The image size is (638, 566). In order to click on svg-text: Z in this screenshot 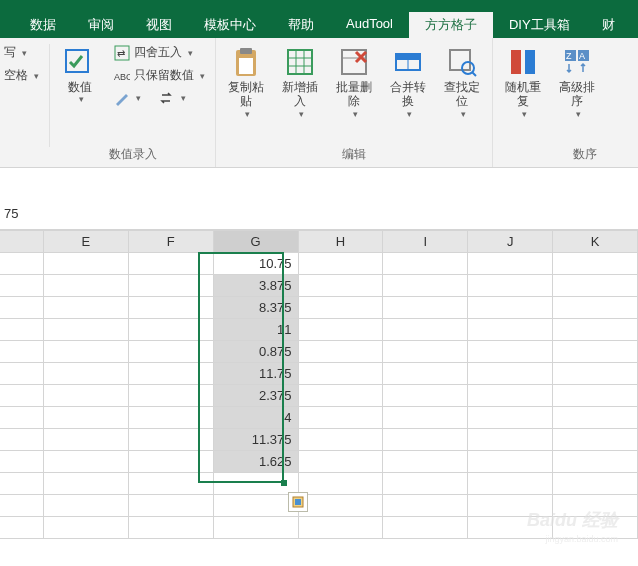, I will do `click(569, 56)`.